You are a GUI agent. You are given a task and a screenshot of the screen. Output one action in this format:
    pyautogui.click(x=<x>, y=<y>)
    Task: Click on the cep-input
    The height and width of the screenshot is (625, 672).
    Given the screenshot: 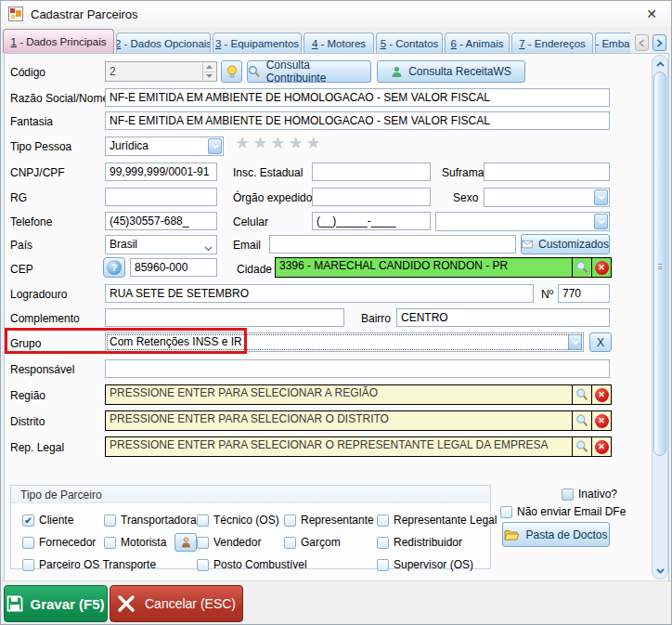 What is the action you would take?
    pyautogui.click(x=174, y=267)
    